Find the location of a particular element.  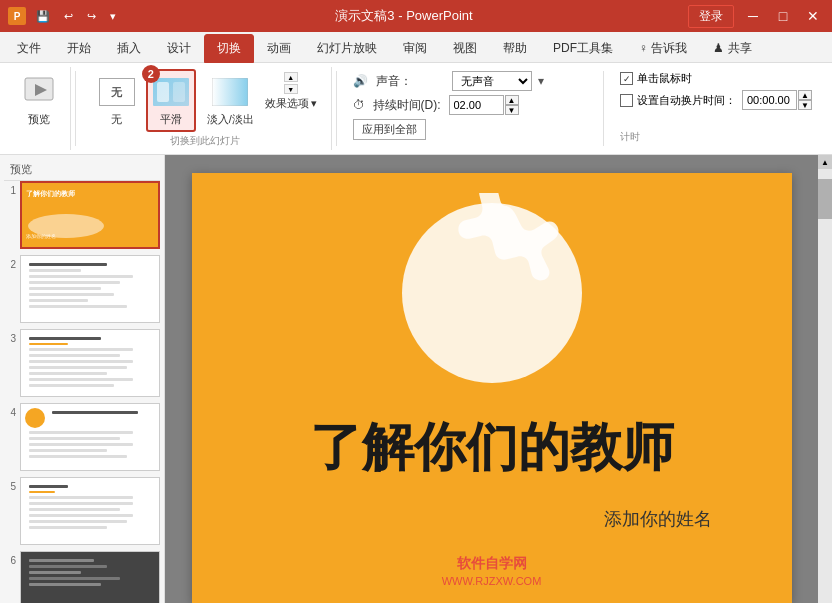

no-transition-button: 无 无 is located at coordinates (117, 100).